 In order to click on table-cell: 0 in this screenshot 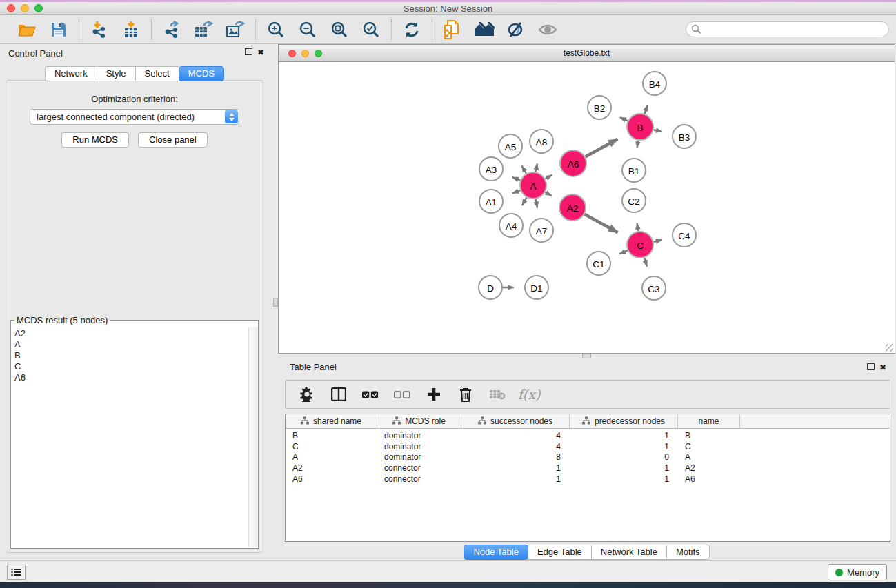, I will do `click(624, 458)`.